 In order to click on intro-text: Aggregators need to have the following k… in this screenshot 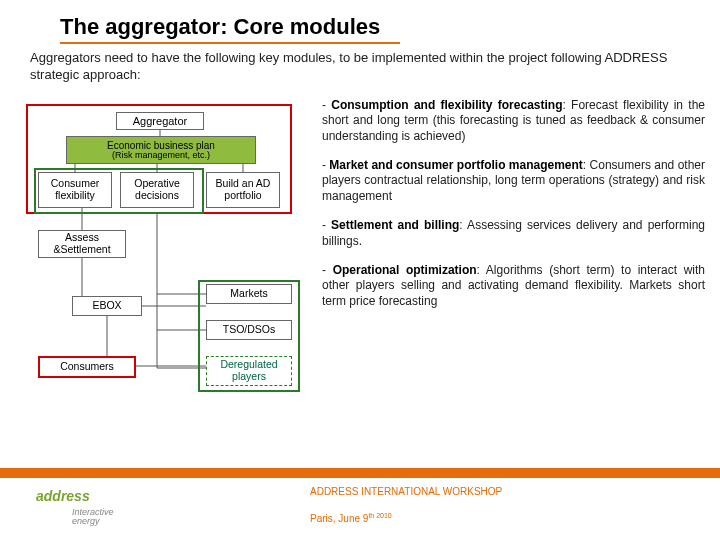, I will do `click(363, 67)`.